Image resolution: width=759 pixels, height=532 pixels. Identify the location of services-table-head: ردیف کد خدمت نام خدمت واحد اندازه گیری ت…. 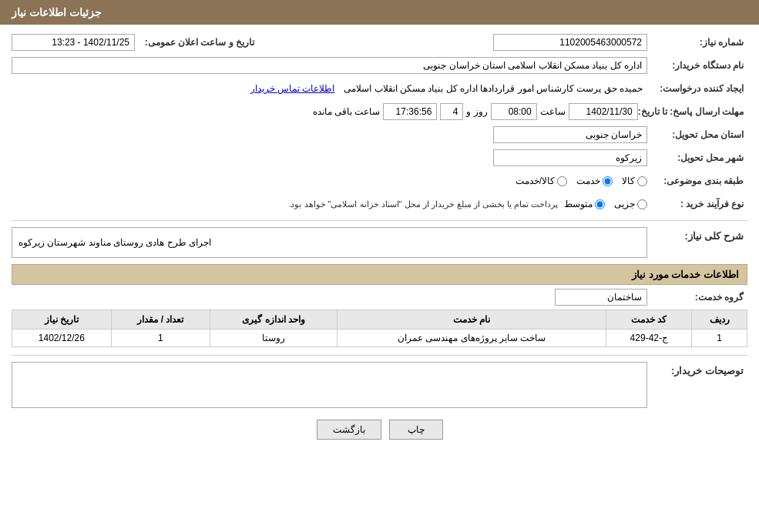
(380, 320).